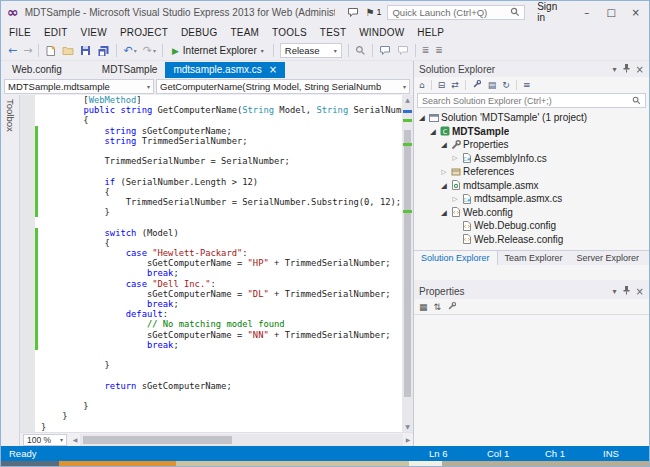 The width and height of the screenshot is (650, 467). Describe the element at coordinates (79, 86) in the screenshot. I see `types-dropdown: MDTSample.mdtsample ▾` at that location.